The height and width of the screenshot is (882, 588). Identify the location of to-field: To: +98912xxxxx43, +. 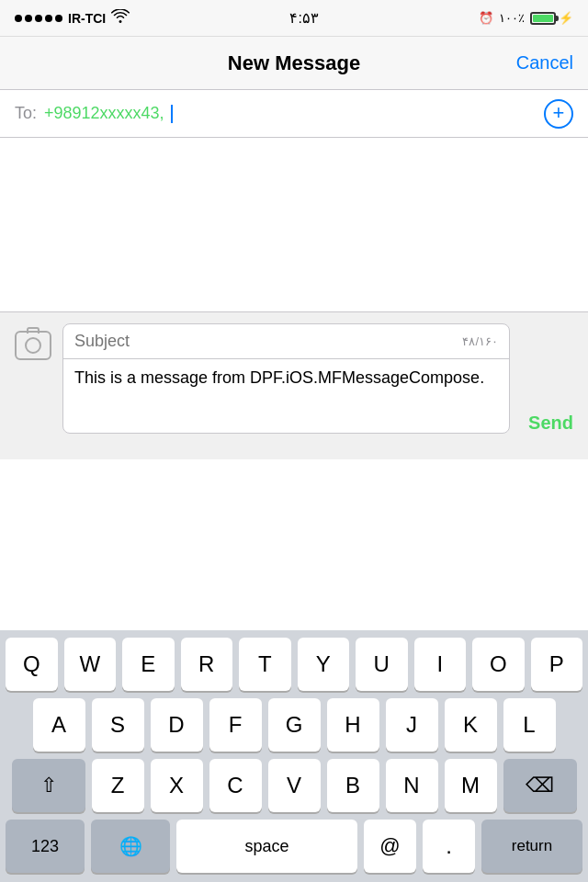
(294, 114).